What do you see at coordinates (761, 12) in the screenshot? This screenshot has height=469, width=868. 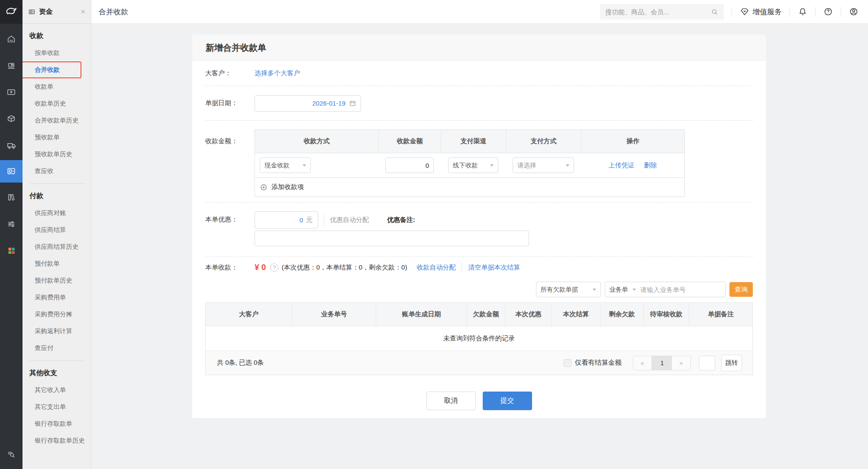 I see `value-added-services-button: 增值服务` at bounding box center [761, 12].